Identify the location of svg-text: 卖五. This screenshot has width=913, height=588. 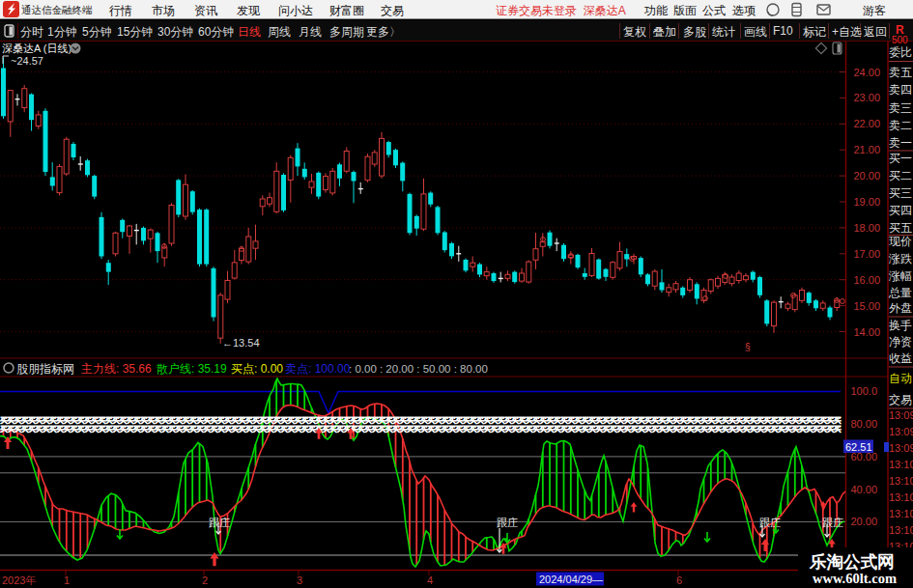
(900, 72).